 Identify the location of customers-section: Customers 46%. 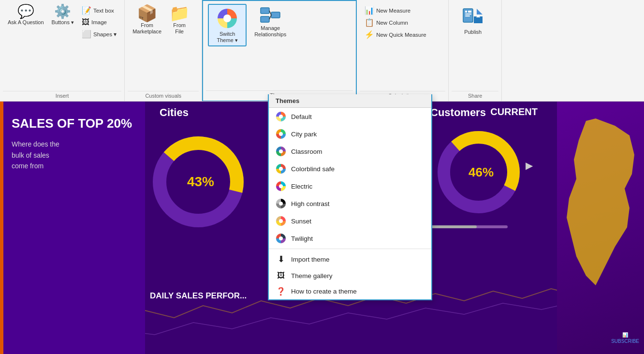
(481, 167).